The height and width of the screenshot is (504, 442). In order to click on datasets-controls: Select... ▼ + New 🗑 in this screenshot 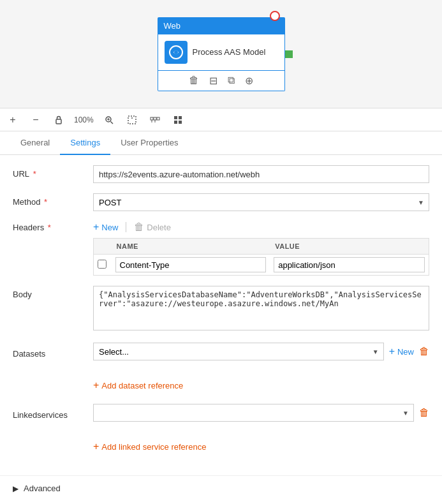, I will do `click(262, 352)`.